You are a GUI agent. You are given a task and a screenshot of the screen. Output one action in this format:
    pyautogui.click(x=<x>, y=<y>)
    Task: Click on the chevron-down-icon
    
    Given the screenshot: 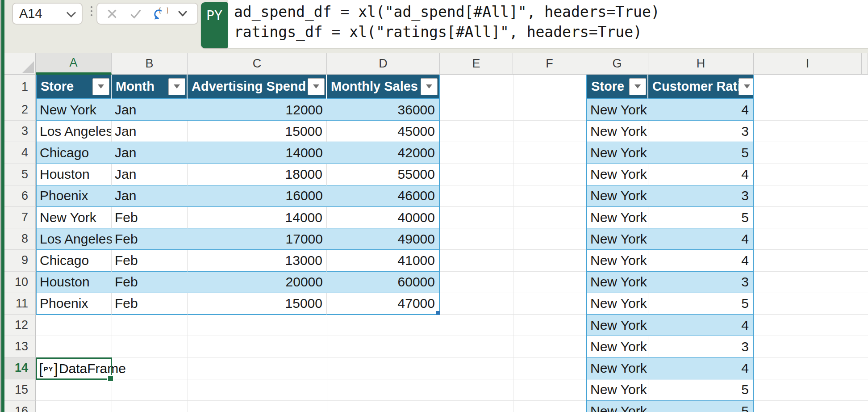 What is the action you would take?
    pyautogui.click(x=71, y=13)
    